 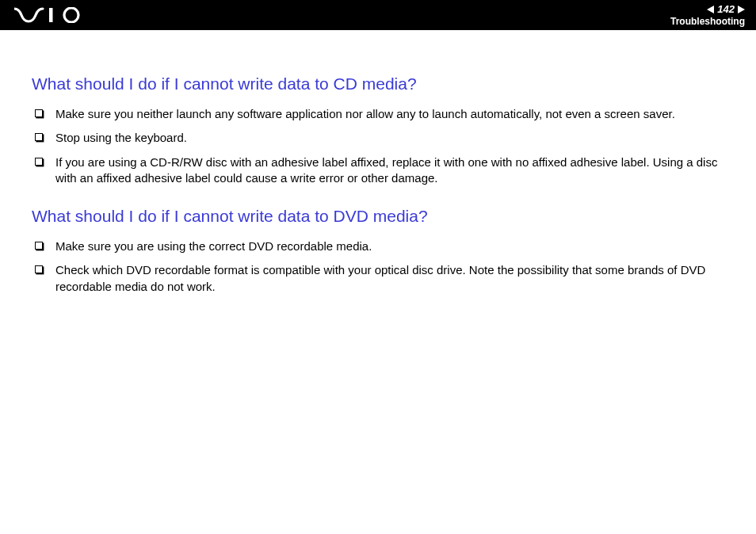 I want to click on list-item: Stop using the keyboard., so click(x=378, y=138).